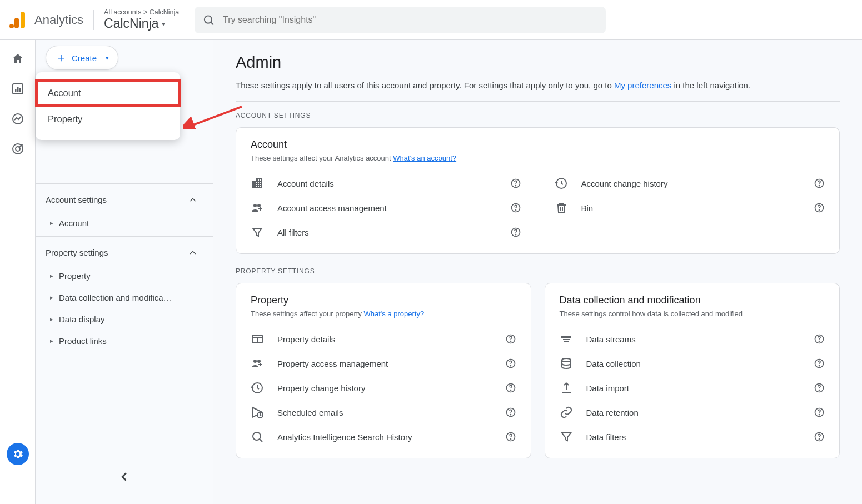  What do you see at coordinates (165, 12) in the screenshot?
I see `breadcrumb-account: CalcNinja` at bounding box center [165, 12].